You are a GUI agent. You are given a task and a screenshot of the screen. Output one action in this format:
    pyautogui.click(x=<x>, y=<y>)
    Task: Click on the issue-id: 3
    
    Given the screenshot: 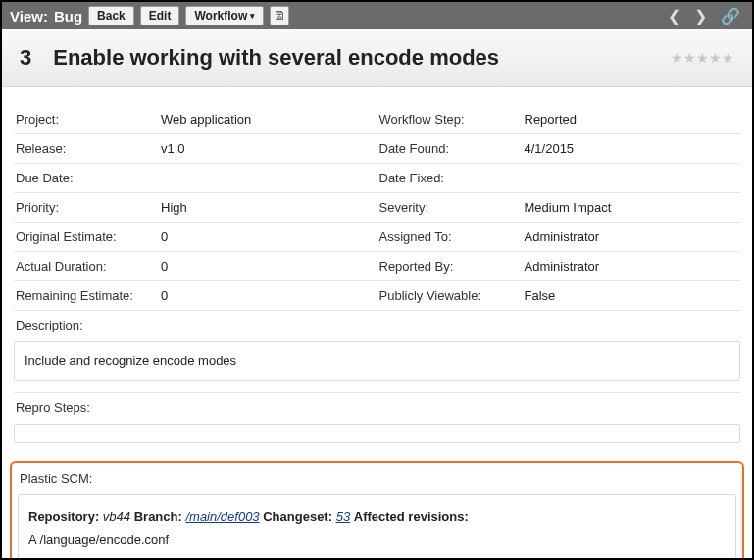 What is the action you would take?
    pyautogui.click(x=25, y=58)
    